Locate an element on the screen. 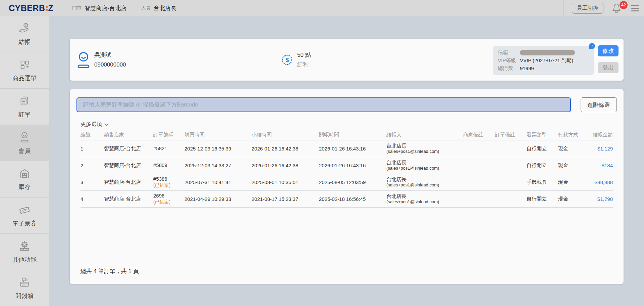 Image resolution: width=644 pixels, height=306 pixels. sidebar-item-label: 其他功能 is located at coordinates (24, 260).